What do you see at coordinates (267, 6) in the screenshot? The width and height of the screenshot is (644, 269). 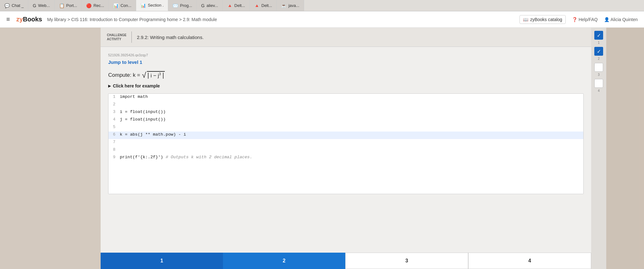 I see `tab-delt2-label: Delt...` at bounding box center [267, 6].